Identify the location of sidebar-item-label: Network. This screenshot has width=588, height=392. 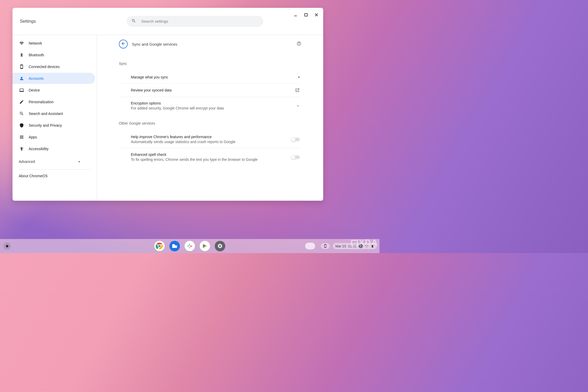
(35, 43).